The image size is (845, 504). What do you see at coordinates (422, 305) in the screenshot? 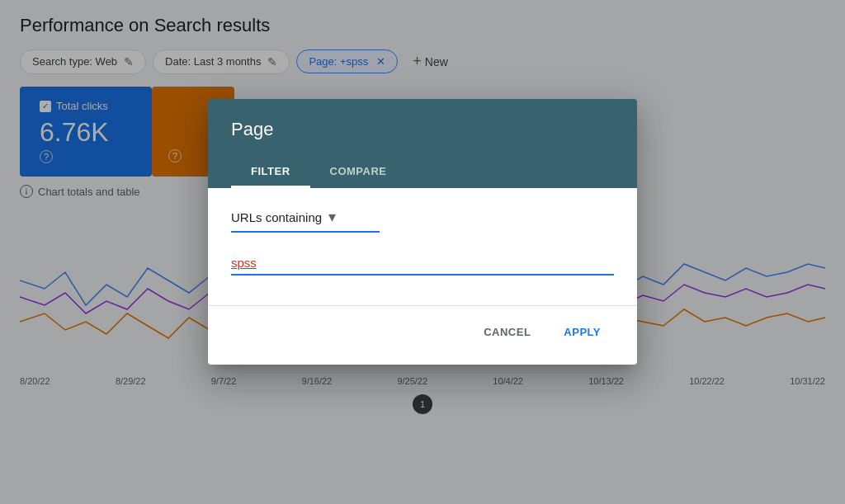
I see `modal-divider` at bounding box center [422, 305].